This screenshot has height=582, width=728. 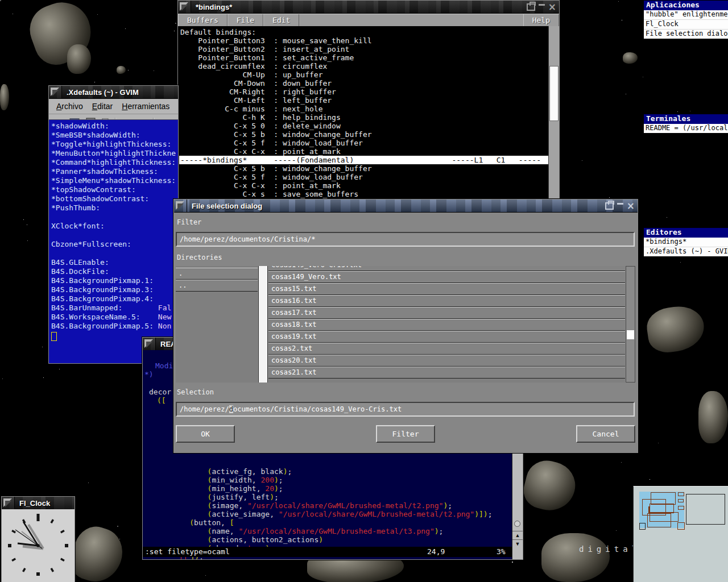 I want to click on cancel-button: Cancel, so click(x=606, y=434).